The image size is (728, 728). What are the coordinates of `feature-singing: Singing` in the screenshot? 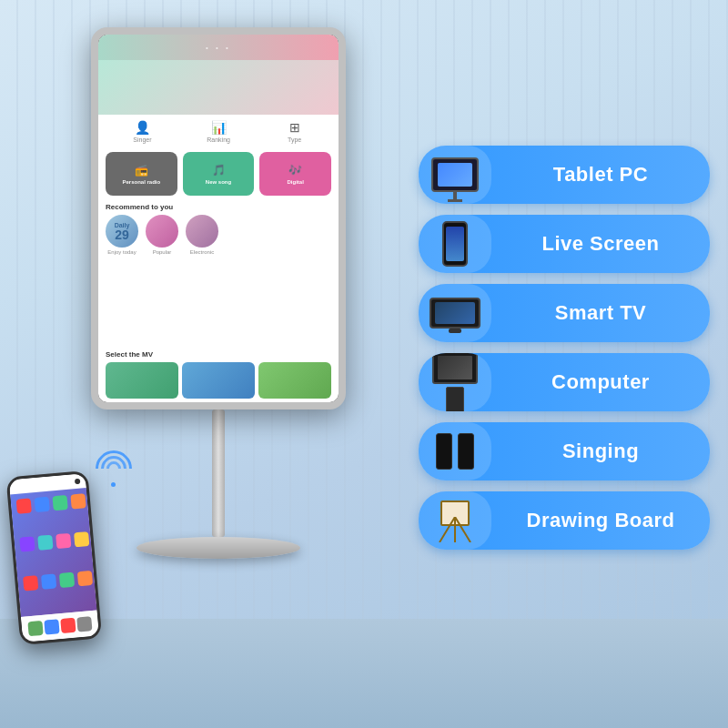 It's located at (564, 451).